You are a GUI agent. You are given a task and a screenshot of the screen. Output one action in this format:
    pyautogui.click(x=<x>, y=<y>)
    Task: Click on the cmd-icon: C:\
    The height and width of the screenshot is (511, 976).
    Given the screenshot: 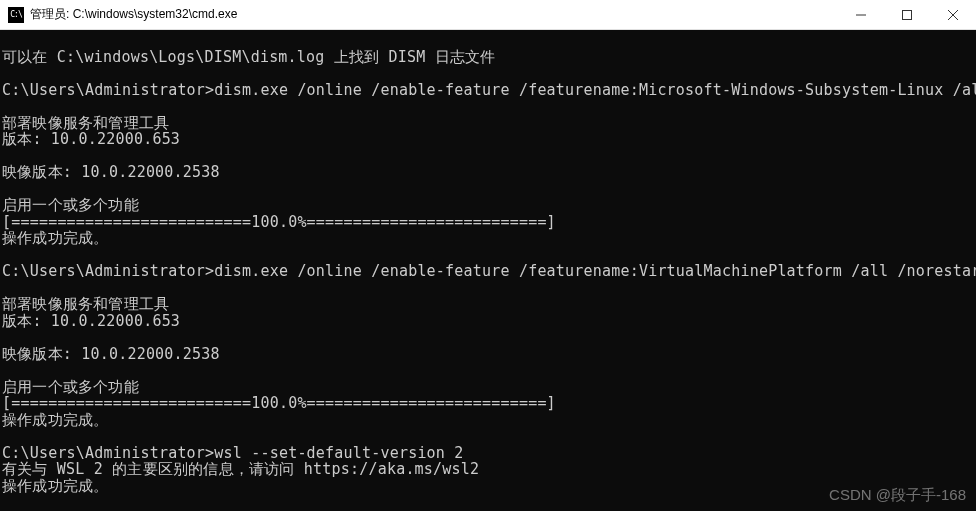 What is the action you would take?
    pyautogui.click(x=16, y=15)
    